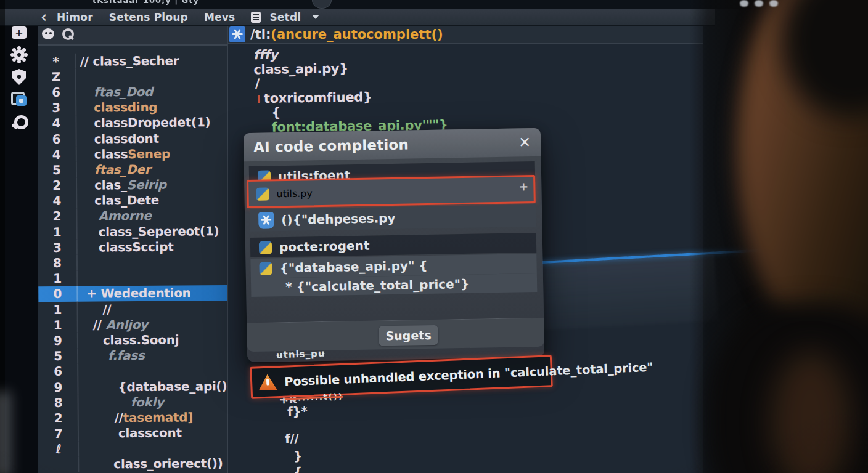 The width and height of the screenshot is (868, 473). What do you see at coordinates (147, 185) in the screenshot?
I see `code-token: Seirip` at bounding box center [147, 185].